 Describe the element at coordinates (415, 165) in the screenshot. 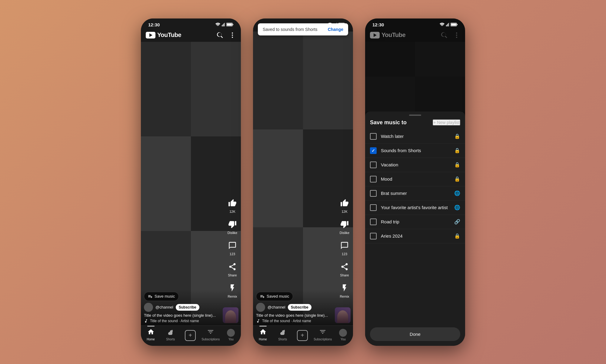

I see `playlist-item-vacation: Vacation 🔒` at that location.